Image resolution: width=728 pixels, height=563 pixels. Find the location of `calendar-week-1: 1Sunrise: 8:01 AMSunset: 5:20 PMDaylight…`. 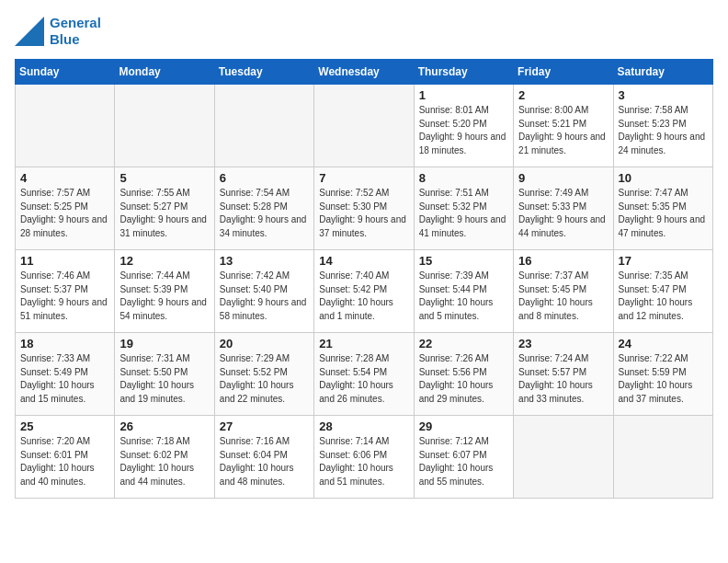

calendar-week-1: 1Sunrise: 8:01 AMSunset: 5:20 PMDaylight… is located at coordinates (364, 126).